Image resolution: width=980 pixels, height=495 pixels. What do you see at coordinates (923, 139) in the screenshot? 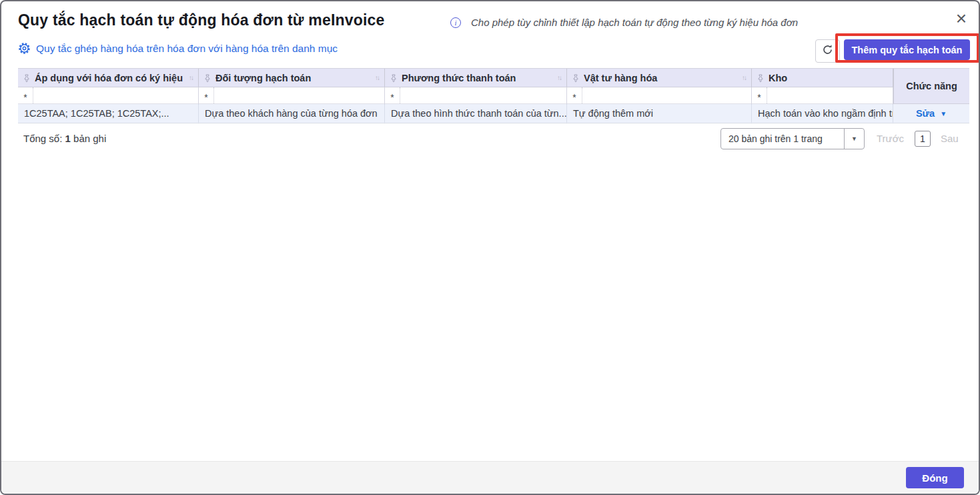
I see `current-page-input: 1` at bounding box center [923, 139].